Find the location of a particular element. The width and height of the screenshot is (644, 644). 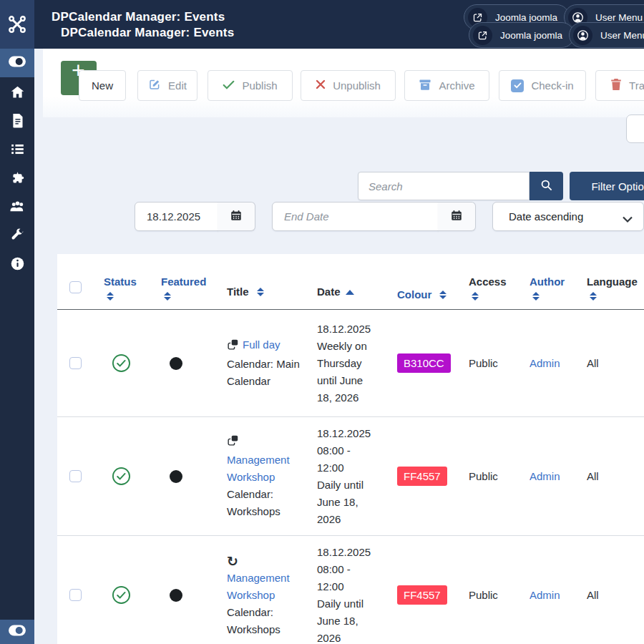

select-all-cell is located at coordinates (77, 273).